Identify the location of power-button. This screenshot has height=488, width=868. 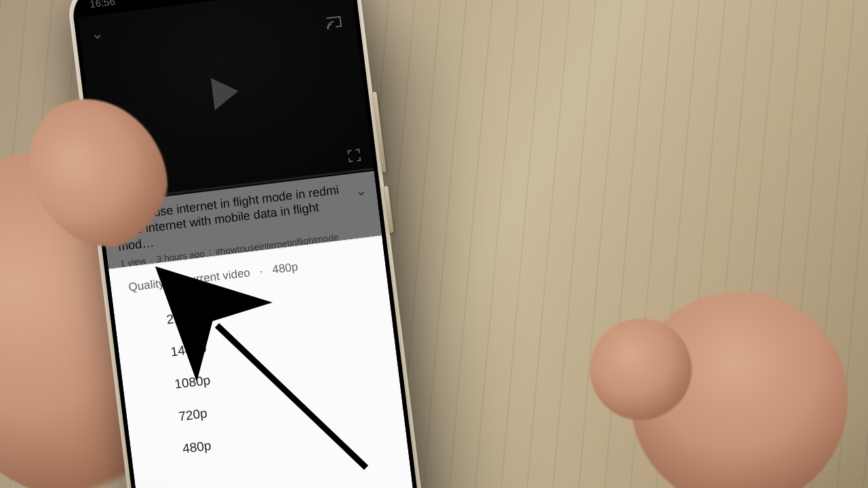
(389, 209).